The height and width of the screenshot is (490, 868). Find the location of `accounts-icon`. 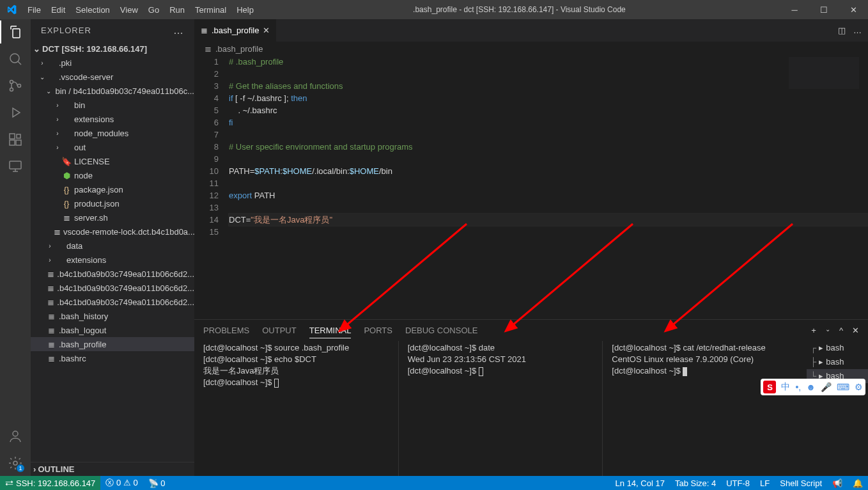

accounts-icon is located at coordinates (15, 436).